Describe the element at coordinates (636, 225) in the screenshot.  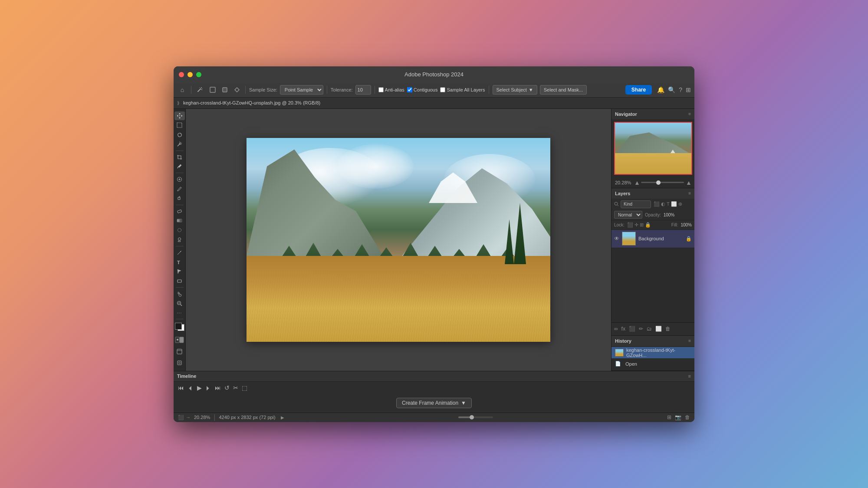
I see `lock-move-icon: ✛` at that location.